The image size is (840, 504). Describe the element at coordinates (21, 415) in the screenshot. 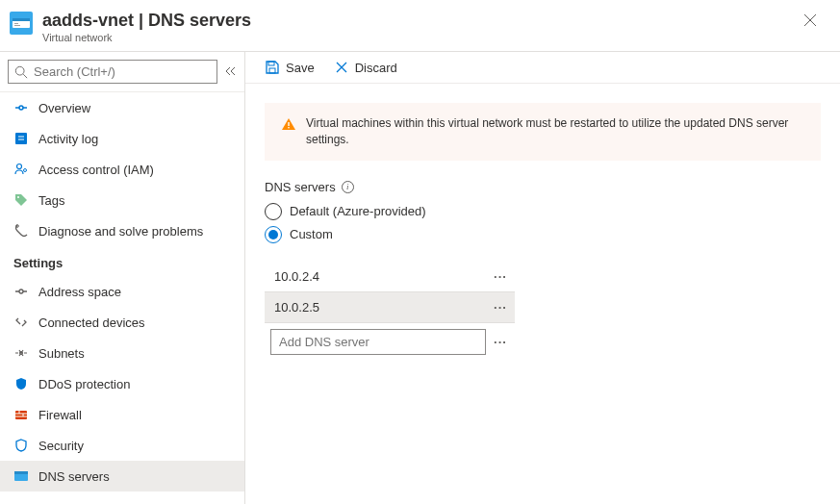

I see `firewall-icon` at that location.